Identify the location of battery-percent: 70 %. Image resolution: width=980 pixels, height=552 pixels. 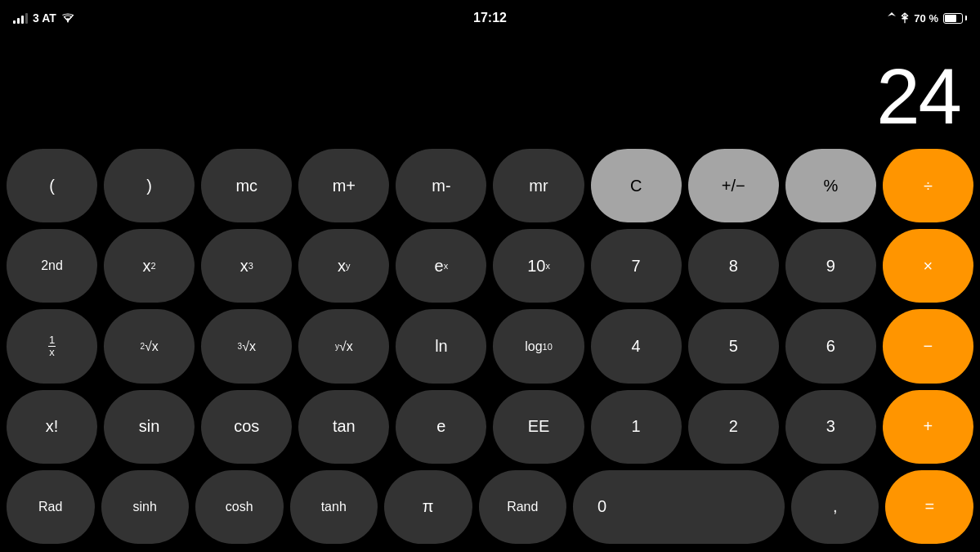
(926, 18).